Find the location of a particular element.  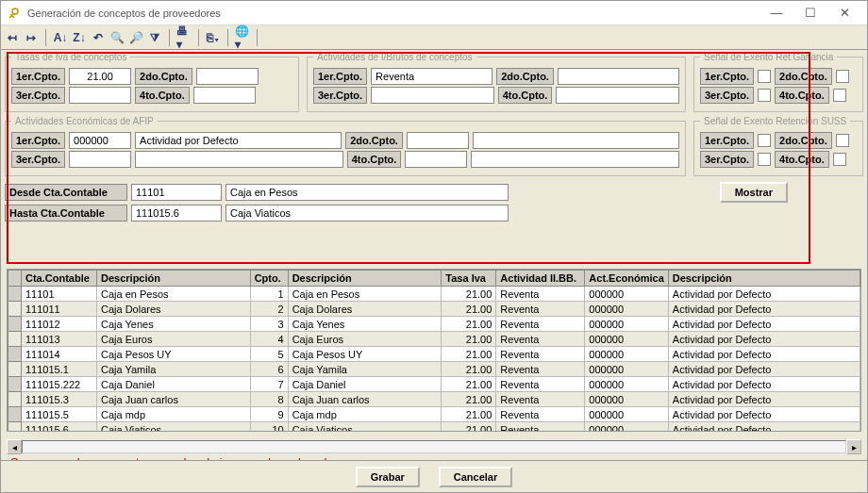

indent-right-icon: ↦ is located at coordinates (31, 38).